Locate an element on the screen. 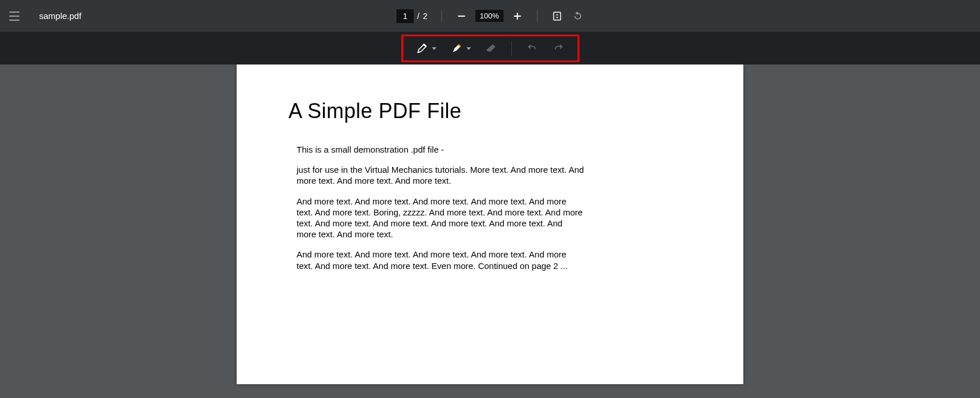 Image resolution: width=980 pixels, height=398 pixels. minus-icon is located at coordinates (461, 16).